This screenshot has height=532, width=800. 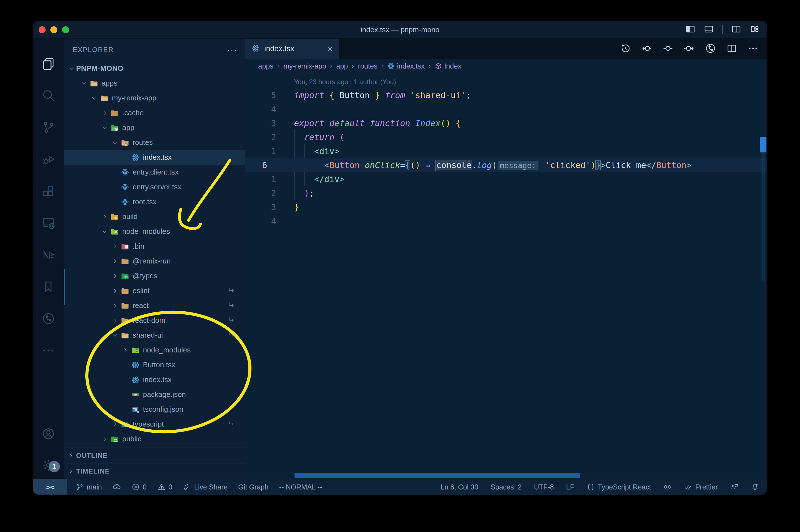 I want to click on status-encoding: UTF-8, so click(x=544, y=487).